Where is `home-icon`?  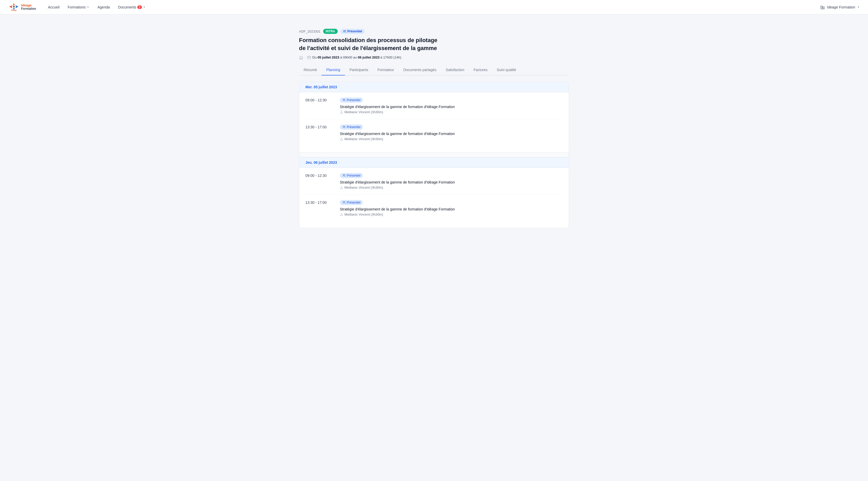 home-icon is located at coordinates (301, 57).